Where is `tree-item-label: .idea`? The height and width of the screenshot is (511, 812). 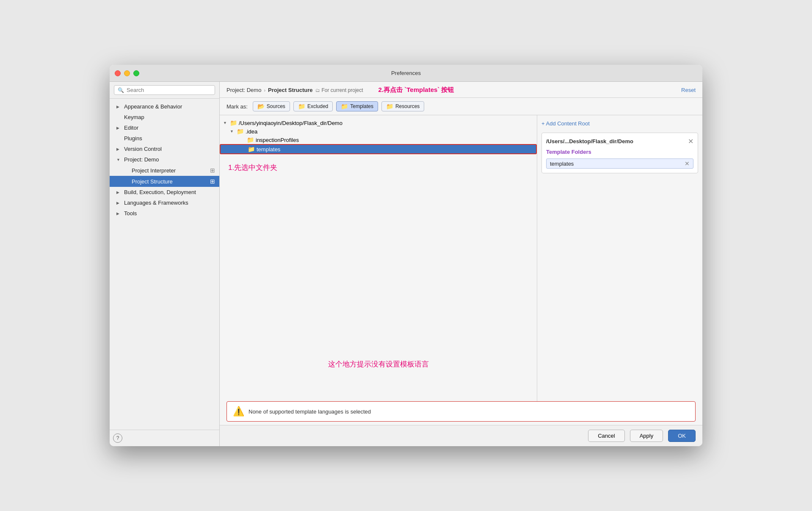
tree-item-label: .idea is located at coordinates (251, 131).